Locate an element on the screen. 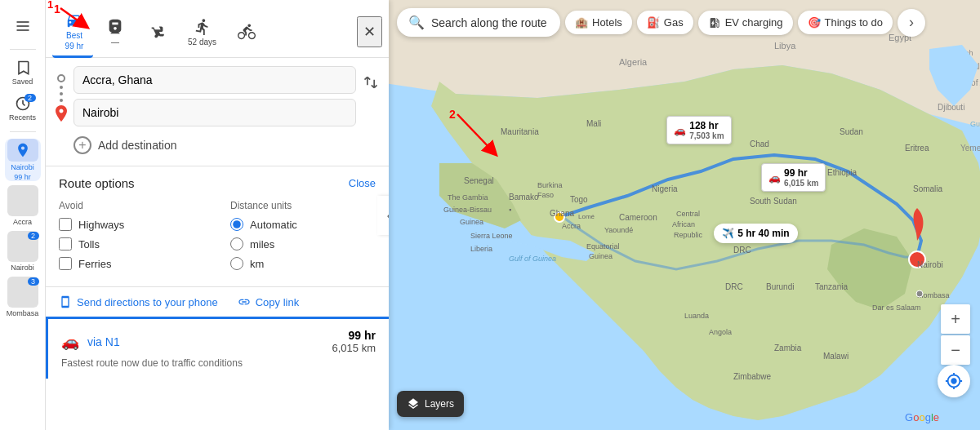 The height and width of the screenshot is (430, 980). distance-km-item: km is located at coordinates (303, 264).